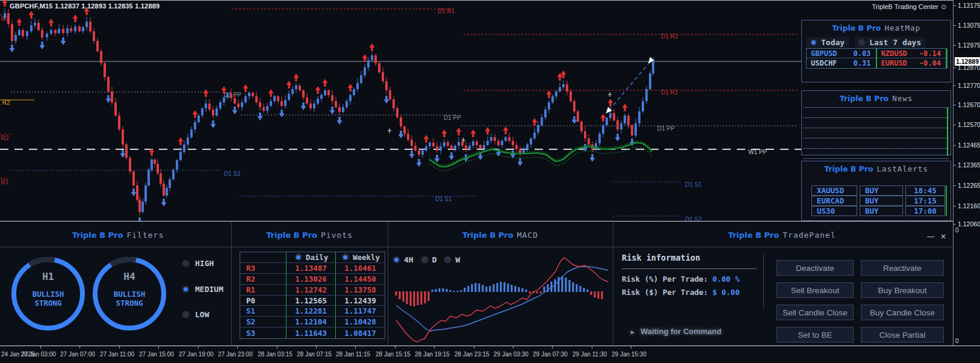  What do you see at coordinates (196, 354) in the screenshot?
I see `time-label: 27 Jan 19:00` at bounding box center [196, 354].